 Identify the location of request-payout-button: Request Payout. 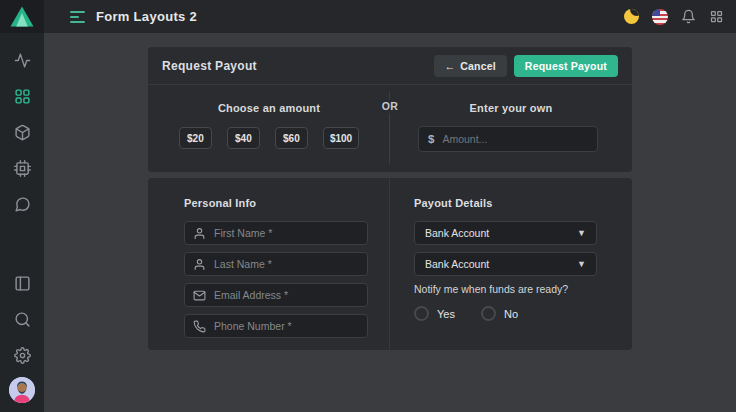
(566, 66).